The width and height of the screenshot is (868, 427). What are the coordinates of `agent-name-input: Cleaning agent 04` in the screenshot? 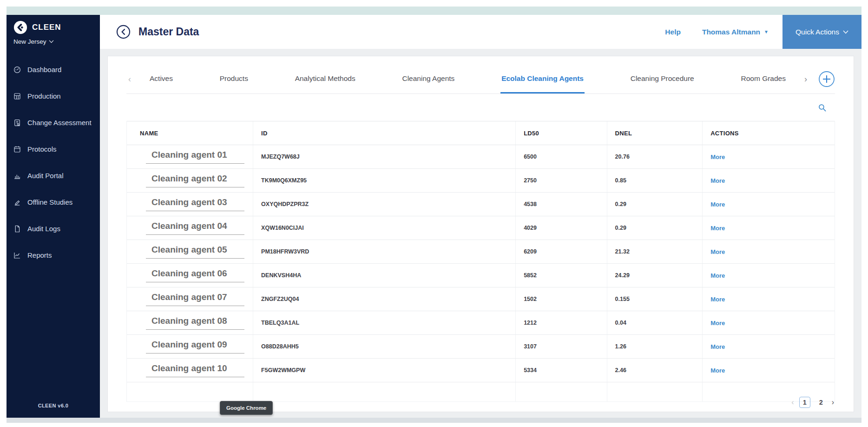 It's located at (195, 228).